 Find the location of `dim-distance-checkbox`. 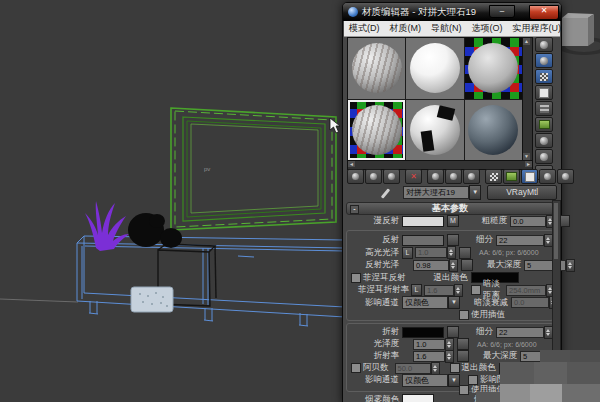

dim-distance-checkbox is located at coordinates (476, 290).